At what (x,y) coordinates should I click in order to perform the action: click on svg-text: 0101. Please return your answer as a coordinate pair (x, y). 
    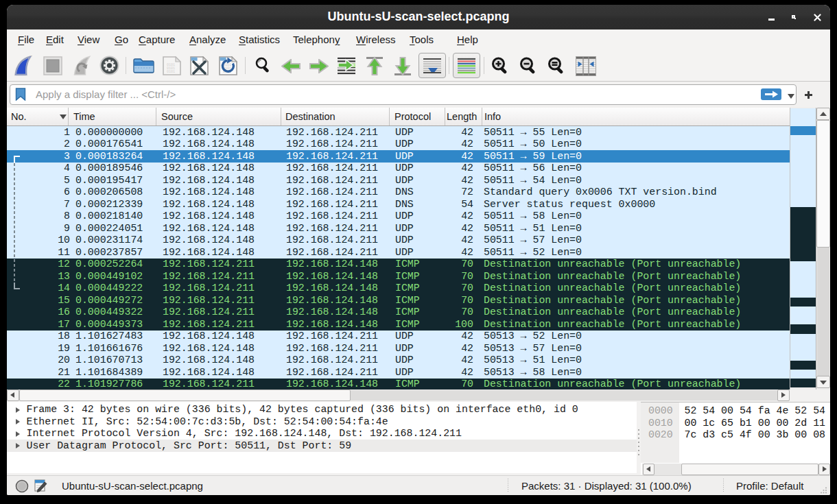
    Looking at the image, I should click on (171, 72).